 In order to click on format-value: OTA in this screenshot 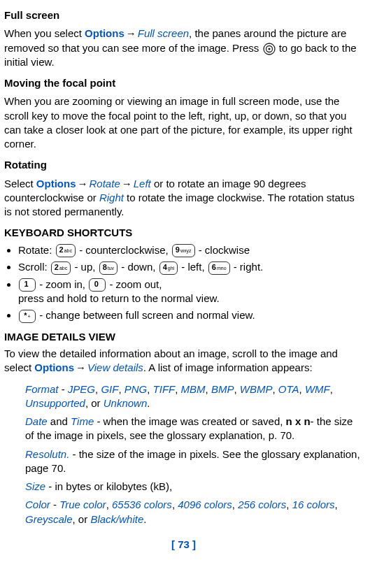, I will do `click(289, 389)`.